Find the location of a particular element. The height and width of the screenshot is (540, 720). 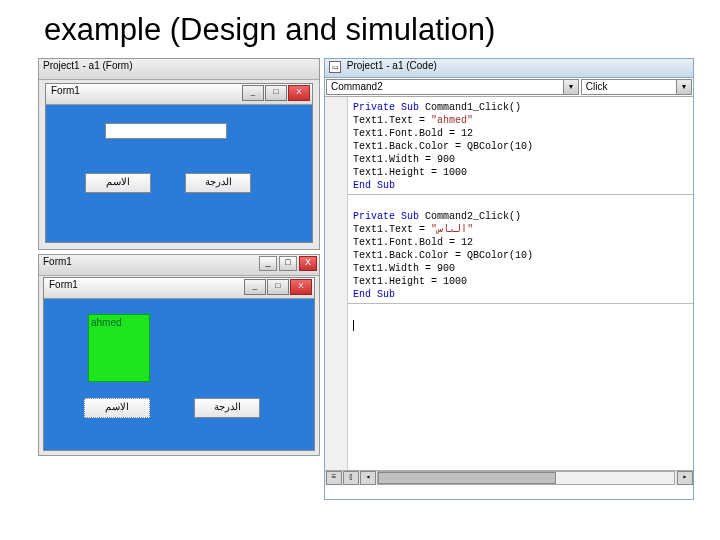

command1-design: الاسم is located at coordinates (118, 183).